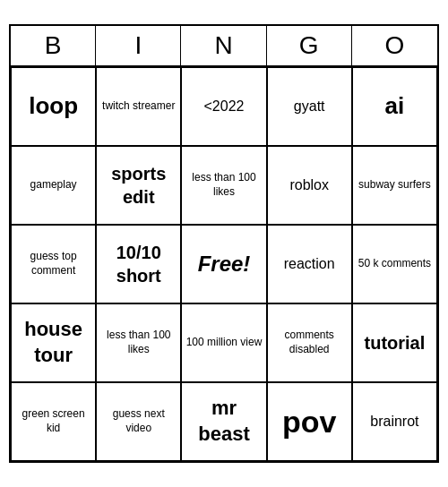 This screenshot has height=487, width=448. I want to click on bingo-cell-20: green screen kid, so click(54, 422).